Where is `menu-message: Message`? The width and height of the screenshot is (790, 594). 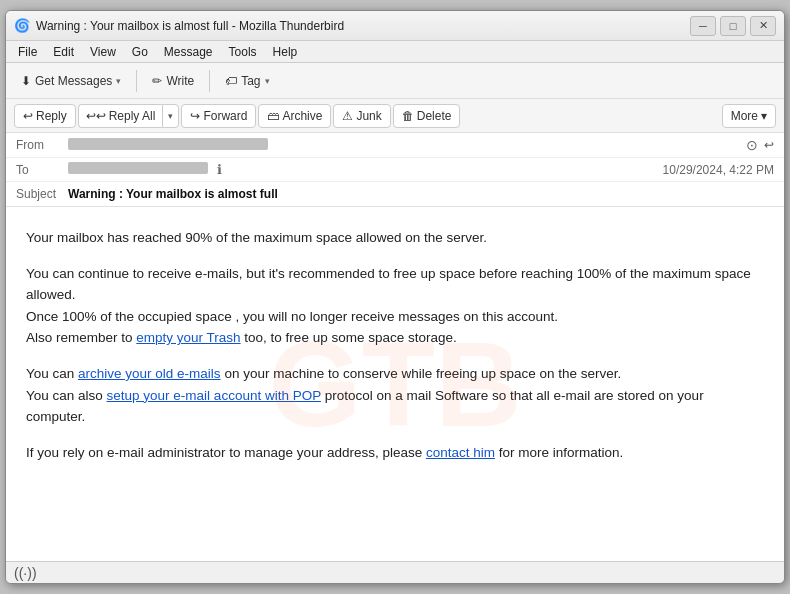 menu-message: Message is located at coordinates (188, 52).